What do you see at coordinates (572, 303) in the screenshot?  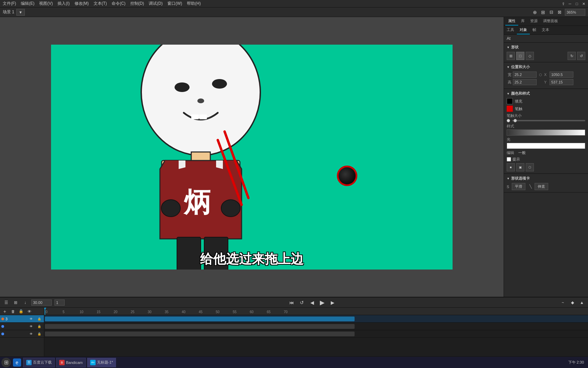 I see `marker-icon: ◆` at bounding box center [572, 303].